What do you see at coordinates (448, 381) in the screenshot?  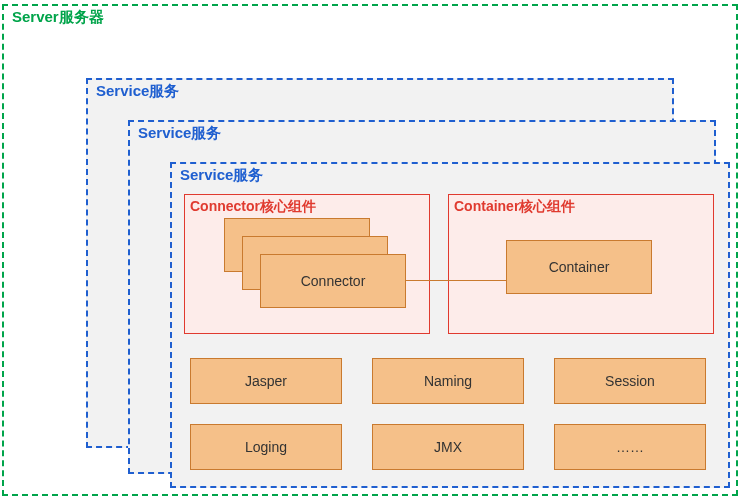 I see `module-naming: Naming` at bounding box center [448, 381].